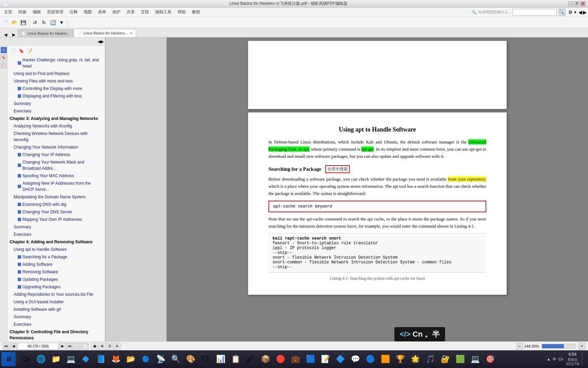 Image resolution: width=588 pixels, height=368 pixels. Describe the element at coordinates (5, 22) in the screenshot. I see `new-icon: 📄` at that location.